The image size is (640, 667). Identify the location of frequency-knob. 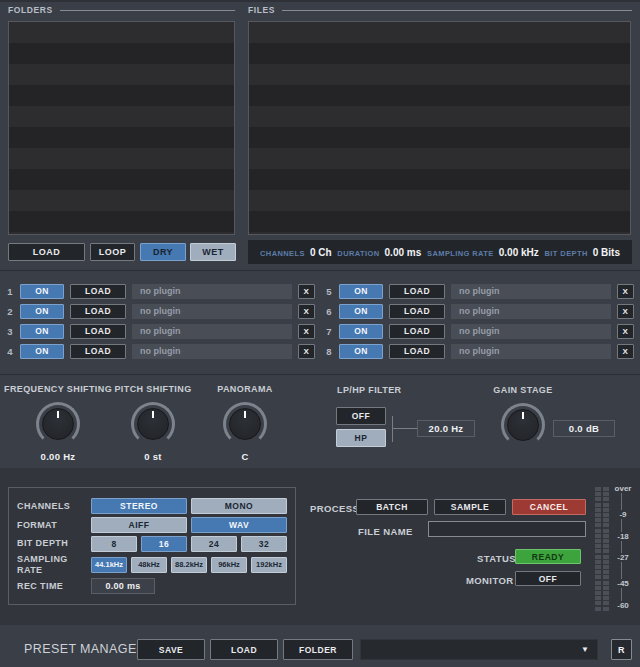
(58, 424).